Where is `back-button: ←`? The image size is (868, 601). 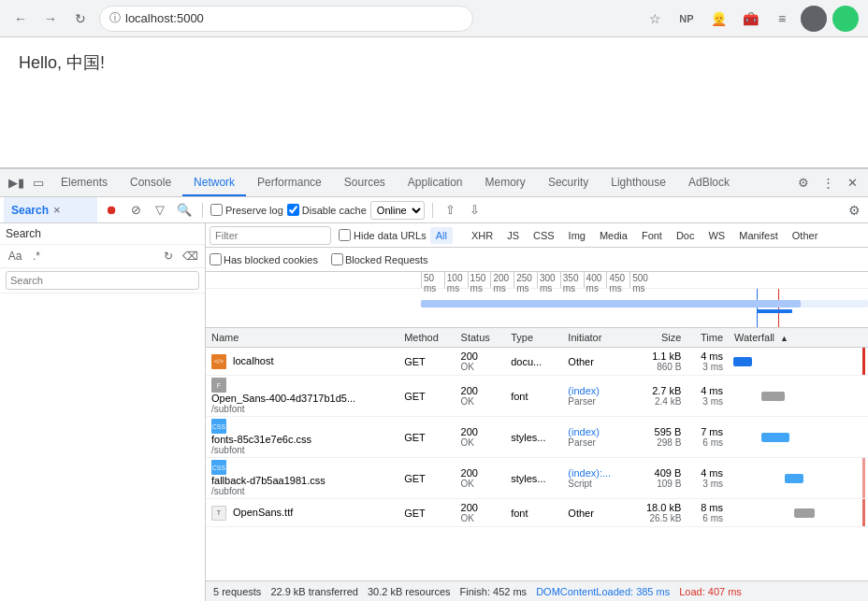
back-button: ← is located at coordinates (21, 19).